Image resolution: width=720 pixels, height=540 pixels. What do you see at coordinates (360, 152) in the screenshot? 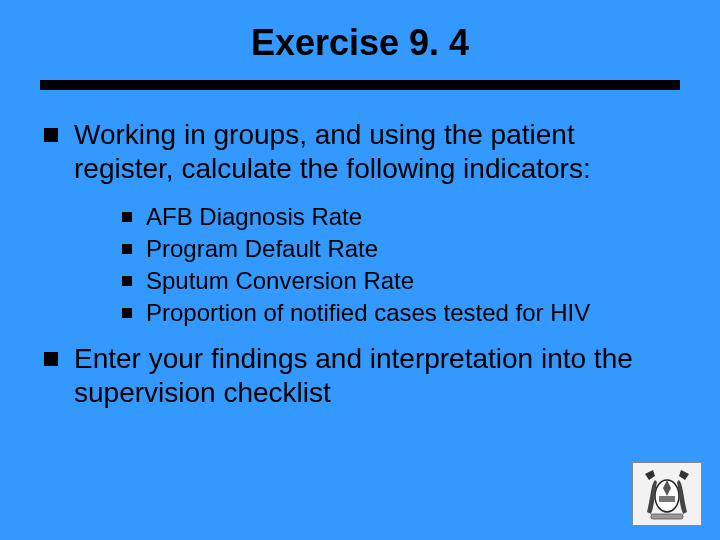
I see `list-item: Working in groups, and using the patient…` at bounding box center [360, 152].